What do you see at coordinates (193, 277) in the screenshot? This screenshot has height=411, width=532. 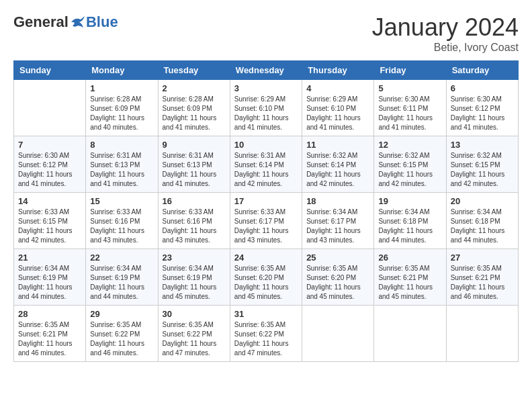 I see `calendar-cell: 23Sunrise: 6:34 AM Sunset: 6:19 PM Dayli…` at bounding box center [193, 277].